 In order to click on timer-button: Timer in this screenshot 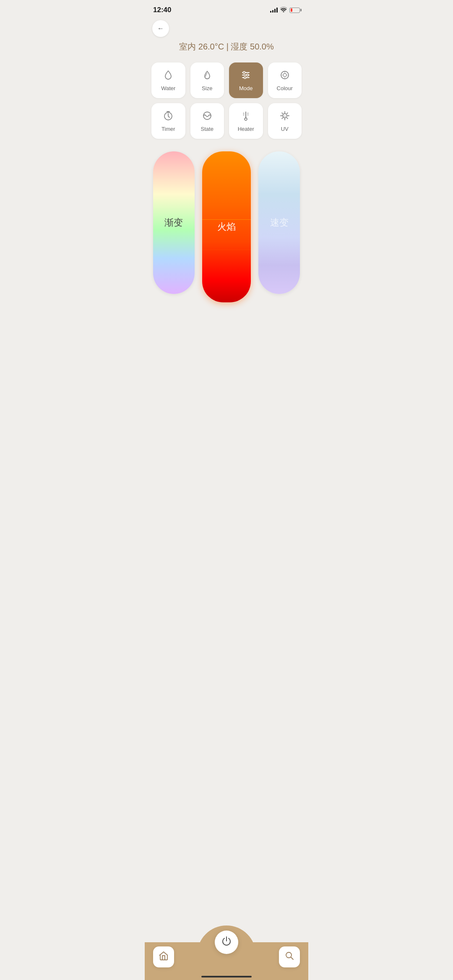, I will do `click(169, 121)`.